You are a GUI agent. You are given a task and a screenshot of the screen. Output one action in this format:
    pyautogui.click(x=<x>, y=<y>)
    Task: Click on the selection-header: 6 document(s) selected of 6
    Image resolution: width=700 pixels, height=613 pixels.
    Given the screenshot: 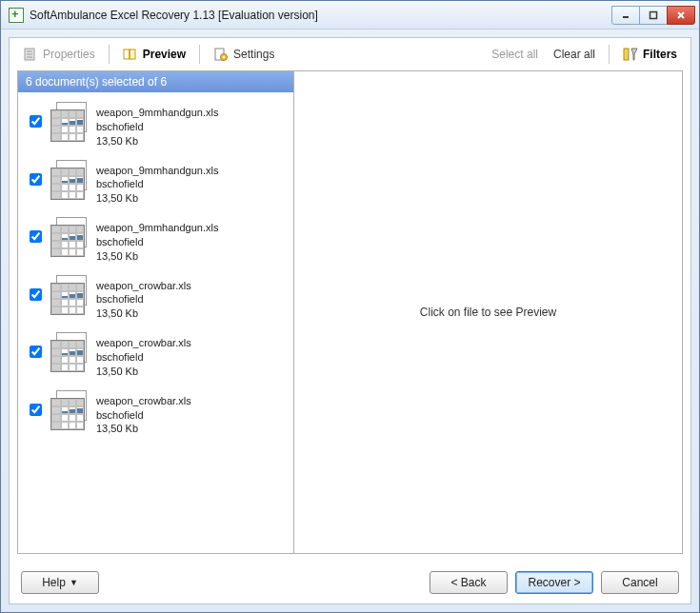 What is the action you would take?
    pyautogui.click(x=156, y=82)
    